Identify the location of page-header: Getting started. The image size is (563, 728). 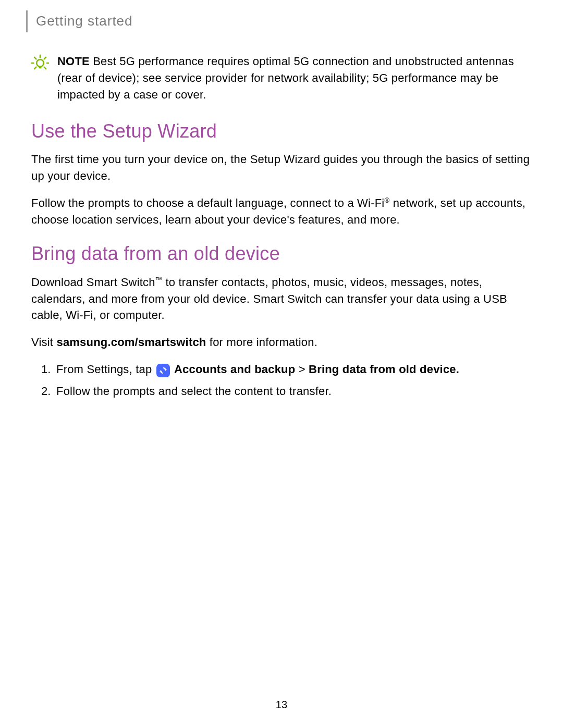
(279, 21).